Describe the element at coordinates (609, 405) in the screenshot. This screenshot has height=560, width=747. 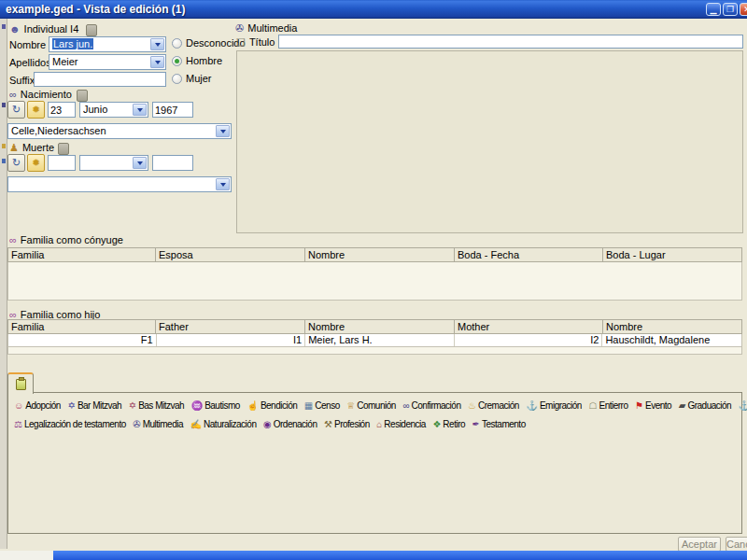
I see `event-link-entierro: ☖Entierro` at that location.